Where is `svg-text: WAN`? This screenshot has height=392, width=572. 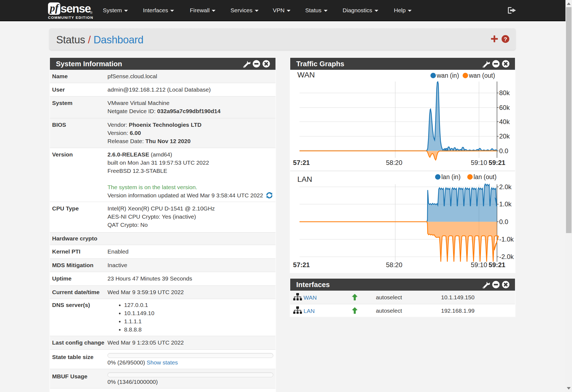
svg-text: WAN is located at coordinates (306, 75).